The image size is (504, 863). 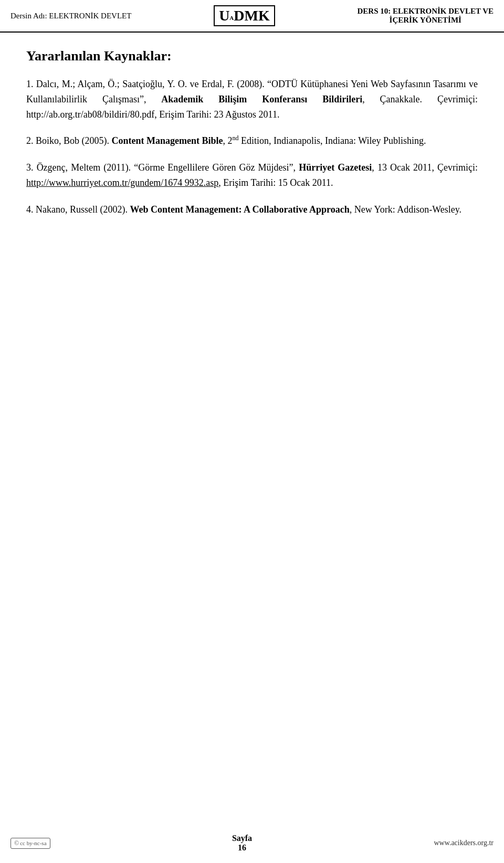 What do you see at coordinates (252, 175) in the screenshot?
I see `reference-item-3: 3. Özgenç, Meltem (2011). “Görme Engelli…` at bounding box center [252, 175].